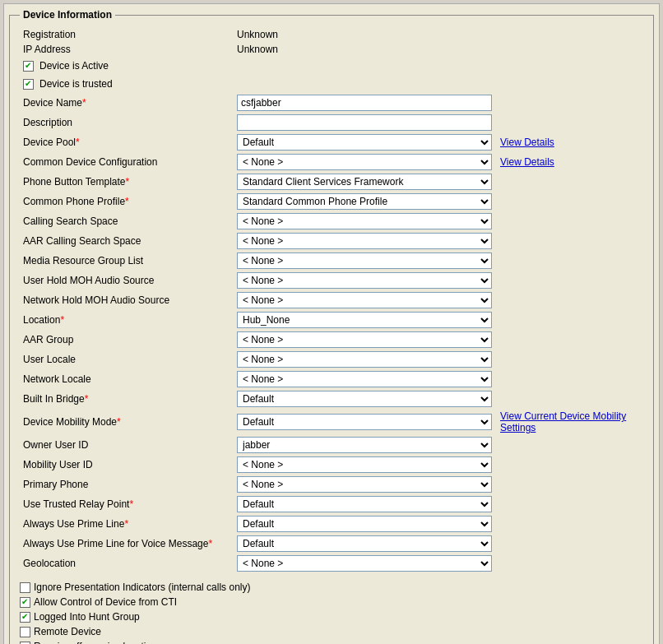 This screenshot has width=663, height=644. Describe the element at coordinates (364, 504) in the screenshot. I see `use-trusted-relay-select: Default` at that location.